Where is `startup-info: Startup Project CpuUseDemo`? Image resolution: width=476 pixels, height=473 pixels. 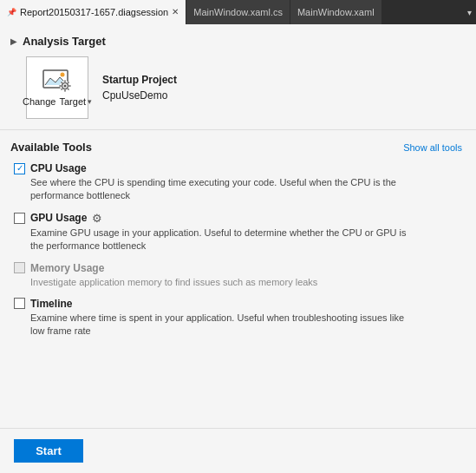 startup-info: Startup Project CpuUseDemo is located at coordinates (140, 88).